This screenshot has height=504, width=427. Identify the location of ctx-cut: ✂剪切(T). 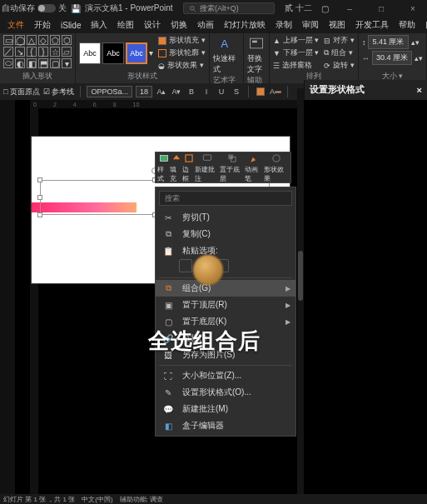
(226, 217).